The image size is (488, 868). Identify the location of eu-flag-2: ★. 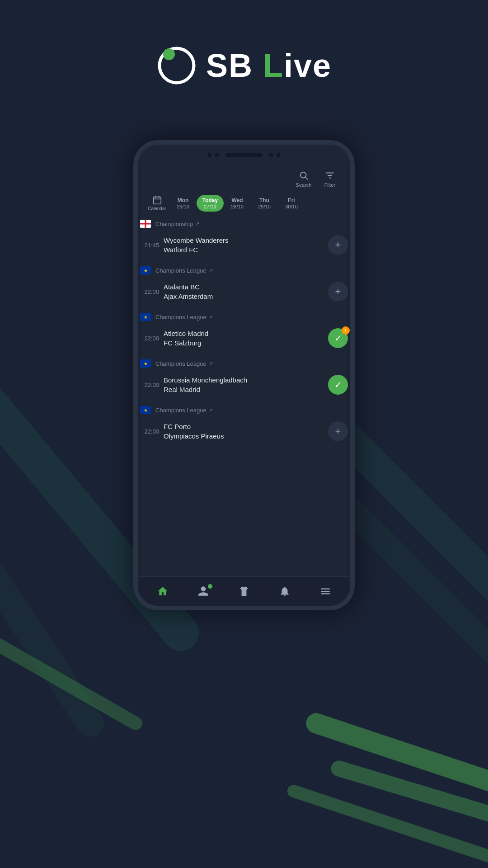
(145, 317).